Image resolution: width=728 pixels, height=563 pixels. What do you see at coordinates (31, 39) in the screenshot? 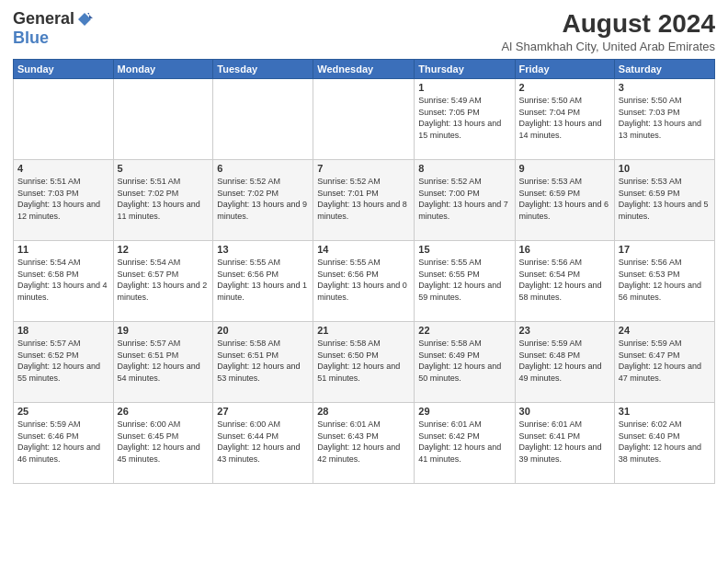
I see `logo-blue-text: Blue` at bounding box center [31, 39].